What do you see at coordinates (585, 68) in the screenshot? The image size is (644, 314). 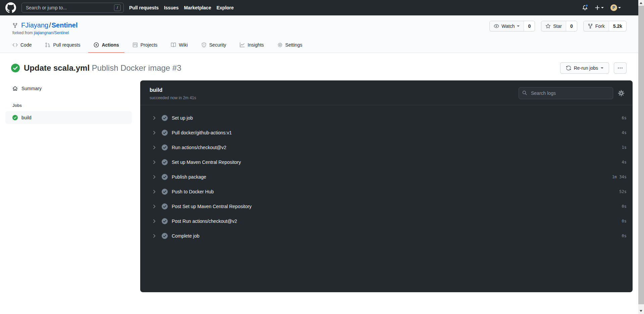 I see `rerun-jobs-button: Re-run jobs` at bounding box center [585, 68].